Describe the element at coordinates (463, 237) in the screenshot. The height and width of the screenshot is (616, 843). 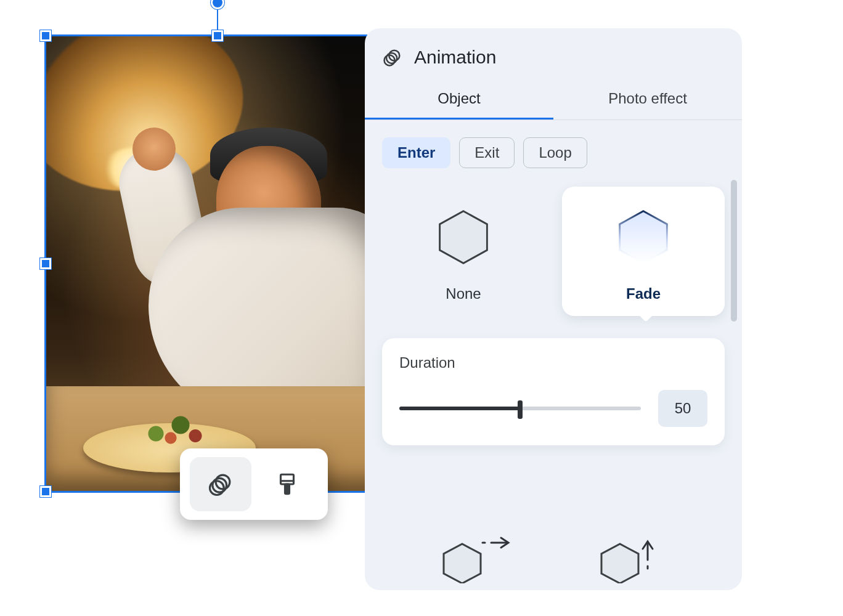
I see `hexagon-icon` at that location.